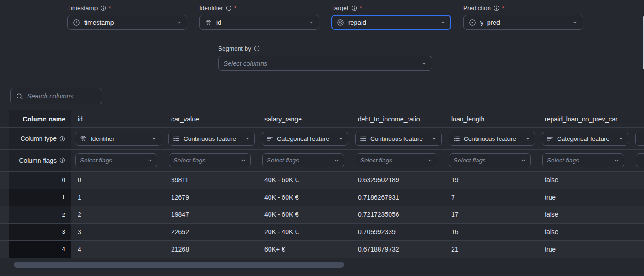 Image resolution: width=644 pixels, height=276 pixels. What do you see at coordinates (40, 198) in the screenshot?
I see `row-index: 1` at bounding box center [40, 198].